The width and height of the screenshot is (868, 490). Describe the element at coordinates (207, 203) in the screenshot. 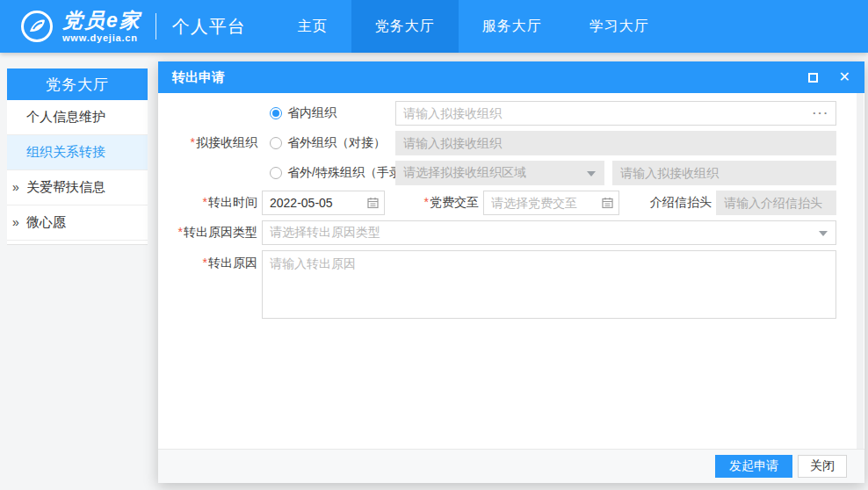

I see `transfer-date-label: *转出时间` at that location.